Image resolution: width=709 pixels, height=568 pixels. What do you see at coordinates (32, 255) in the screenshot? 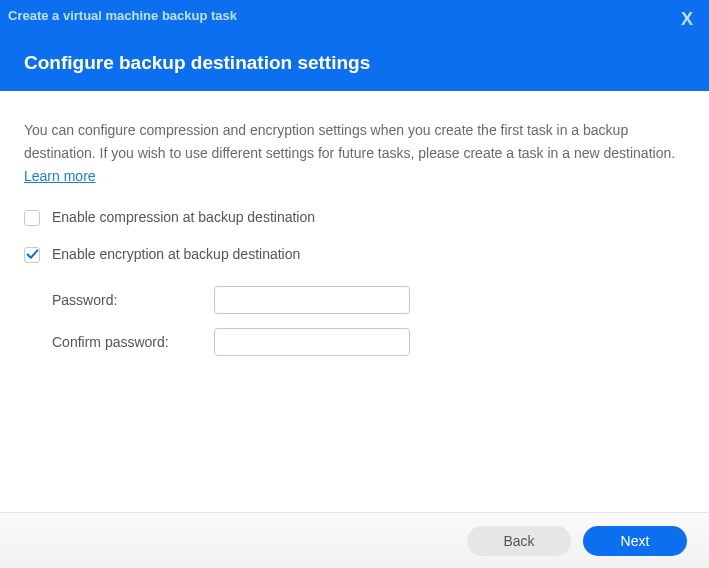
I see `encryption-checkbox` at bounding box center [32, 255].